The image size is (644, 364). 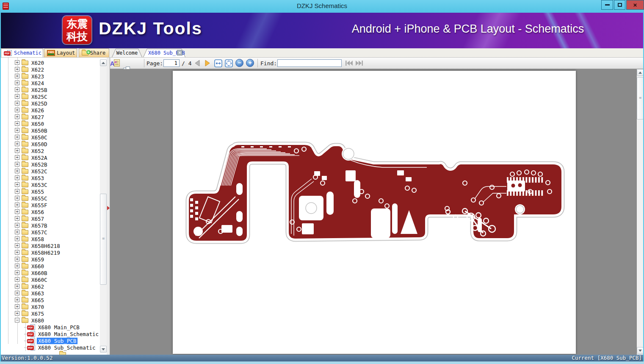 What do you see at coordinates (310, 63) in the screenshot?
I see `find-input` at bounding box center [310, 63].